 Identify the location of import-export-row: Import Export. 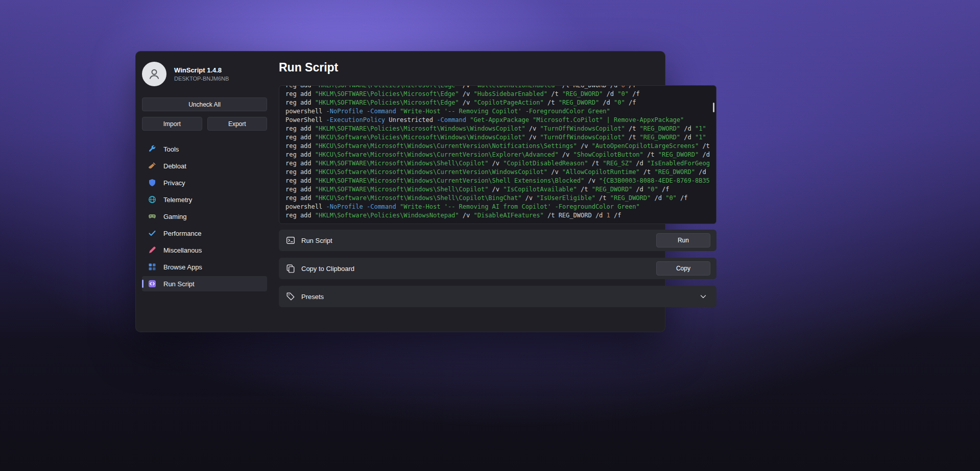
(204, 123).